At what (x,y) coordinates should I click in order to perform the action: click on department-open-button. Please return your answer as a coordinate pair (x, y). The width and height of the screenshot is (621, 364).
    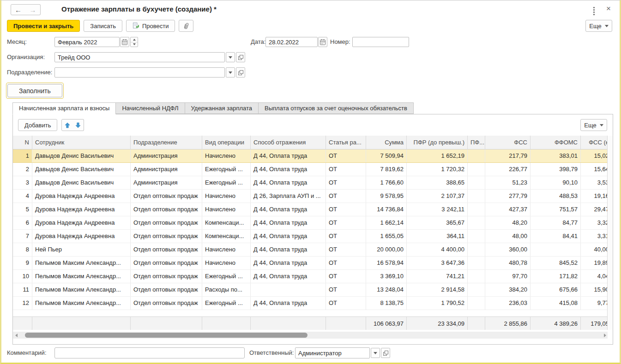
    Looking at the image, I should click on (241, 72).